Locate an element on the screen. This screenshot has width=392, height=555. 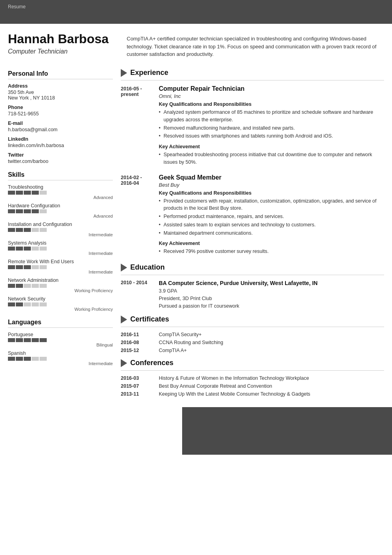
cert-date: 2015-12 is located at coordinates (137, 350).